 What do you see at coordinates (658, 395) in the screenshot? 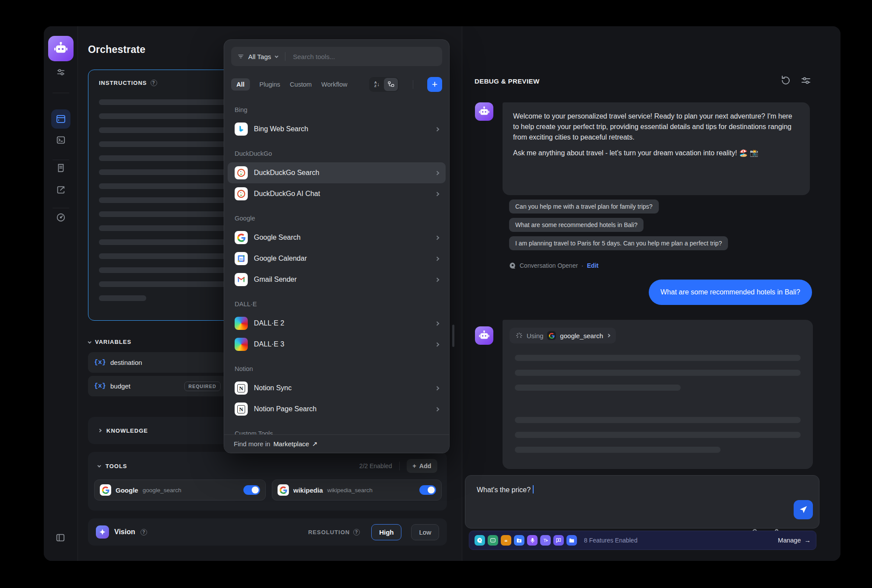
I see `bot-response-loading: Using google_search` at bounding box center [658, 395].